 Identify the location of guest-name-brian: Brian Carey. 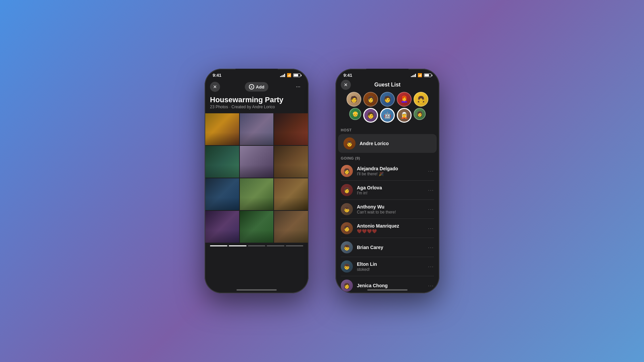
(390, 247).